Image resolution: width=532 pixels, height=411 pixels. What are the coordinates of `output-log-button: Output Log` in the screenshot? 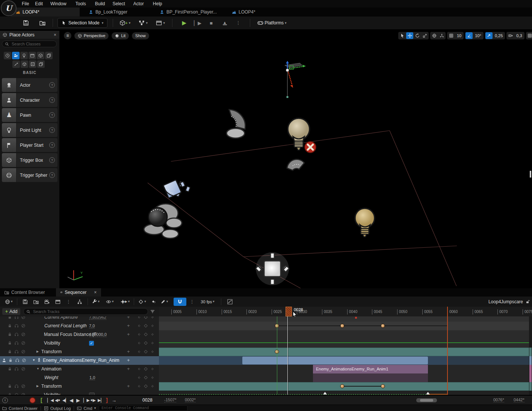 It's located at (57, 408).